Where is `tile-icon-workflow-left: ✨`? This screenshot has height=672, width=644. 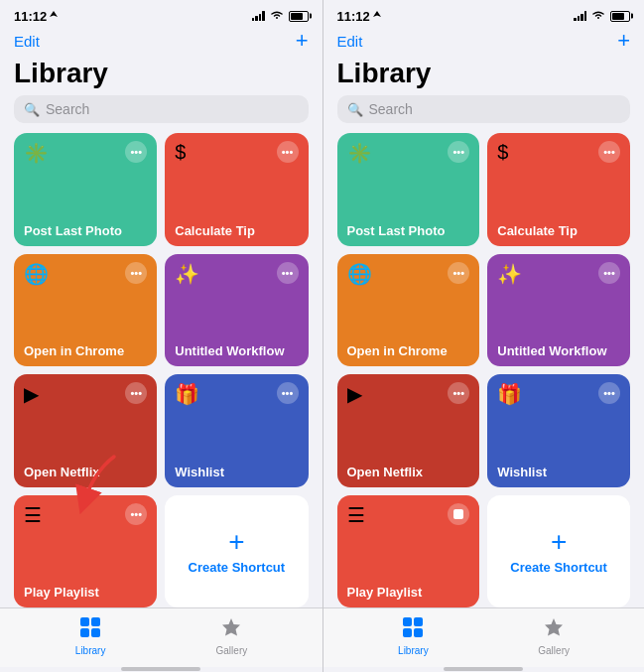 tile-icon-workflow-left: ✨ is located at coordinates (187, 274).